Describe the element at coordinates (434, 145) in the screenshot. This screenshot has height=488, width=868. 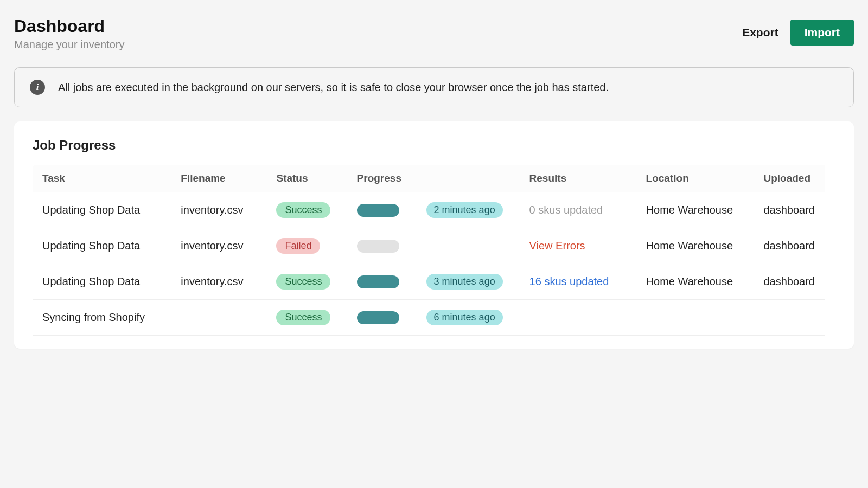
I see `section-title: Job Progress` at that location.